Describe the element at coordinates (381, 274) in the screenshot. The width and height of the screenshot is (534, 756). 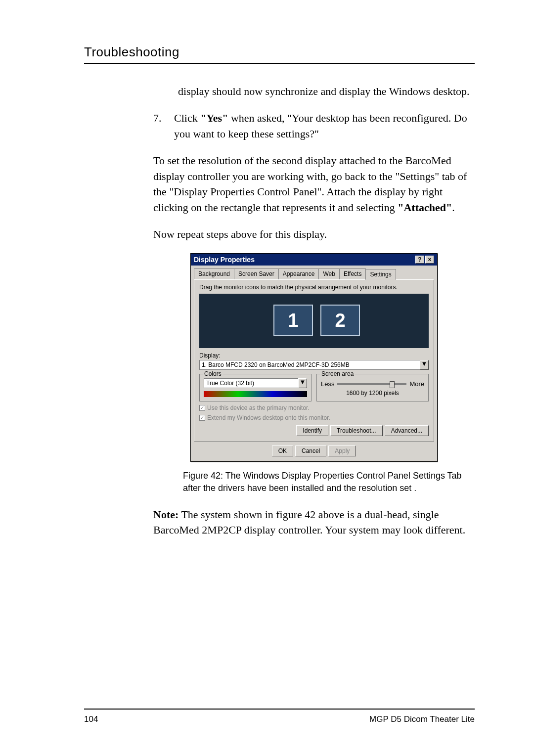
I see `tab-settings: Settings` at that location.